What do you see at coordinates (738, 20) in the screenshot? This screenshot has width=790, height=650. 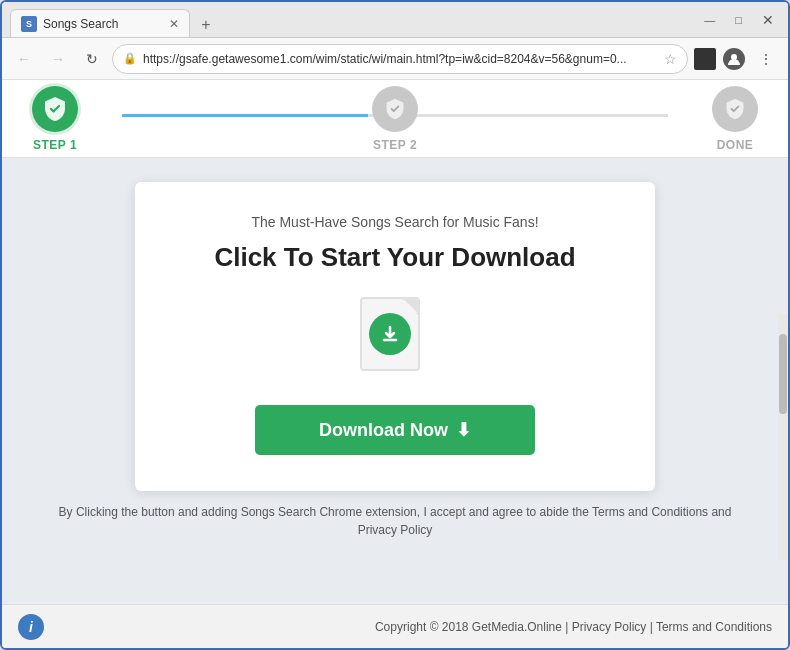 I see `maximize-button: □` at bounding box center [738, 20].